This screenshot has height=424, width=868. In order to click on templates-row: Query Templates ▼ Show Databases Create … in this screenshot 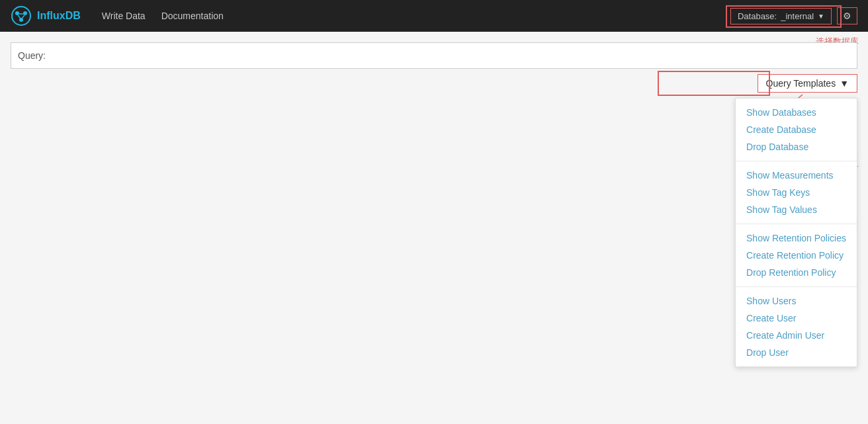, I will do `click(434, 83)`.